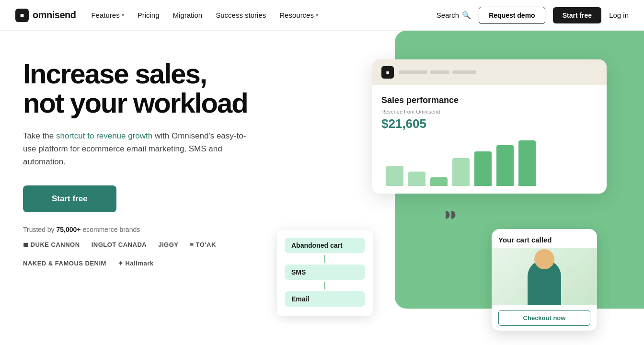 Image resolution: width=644 pixels, height=345 pixels. What do you see at coordinates (70, 199) in the screenshot?
I see `start-free-hero-button: Start free` at bounding box center [70, 199].